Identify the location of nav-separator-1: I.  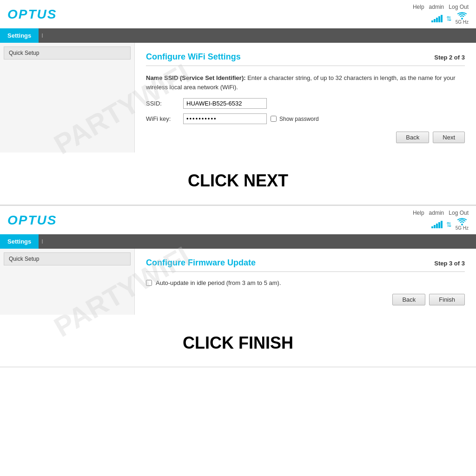
(42, 35).